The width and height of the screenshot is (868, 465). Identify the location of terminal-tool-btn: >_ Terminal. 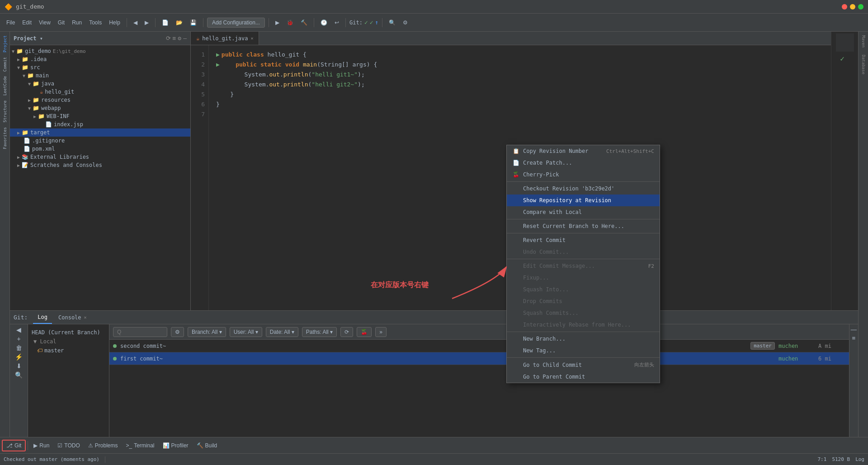
(140, 446).